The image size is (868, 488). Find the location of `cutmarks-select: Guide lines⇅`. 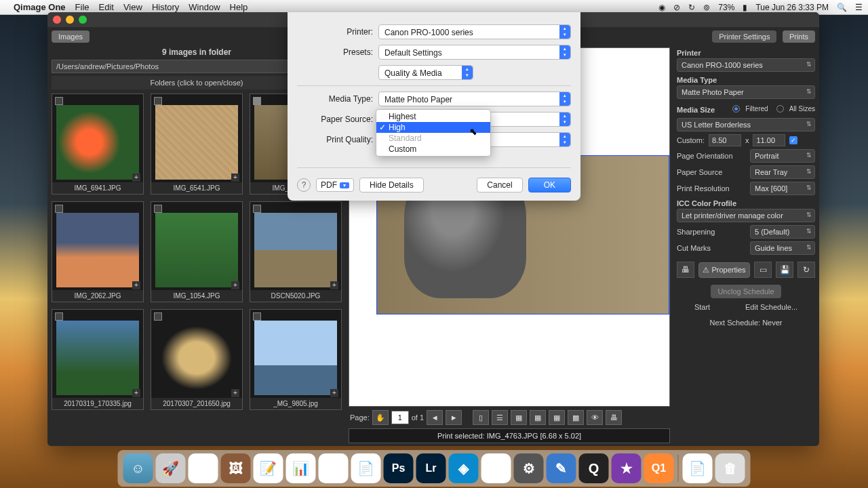

cutmarks-select: Guide lines⇅ is located at coordinates (783, 248).